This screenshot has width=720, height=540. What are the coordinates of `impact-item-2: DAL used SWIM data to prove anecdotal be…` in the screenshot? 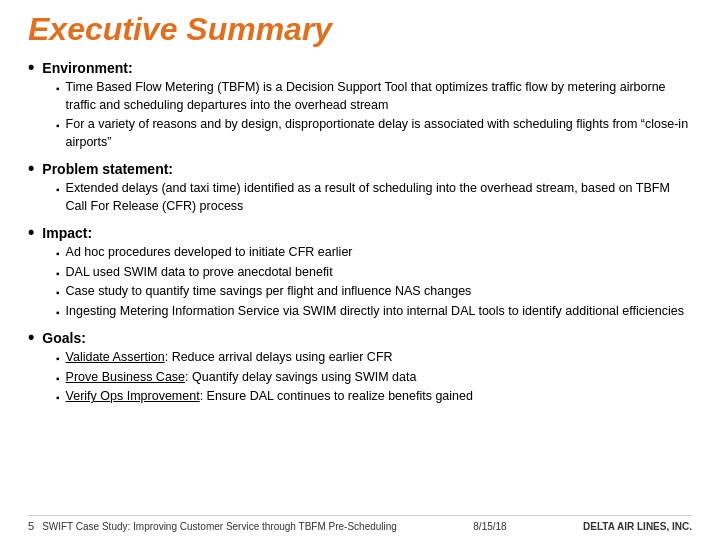 It's located at (379, 273).